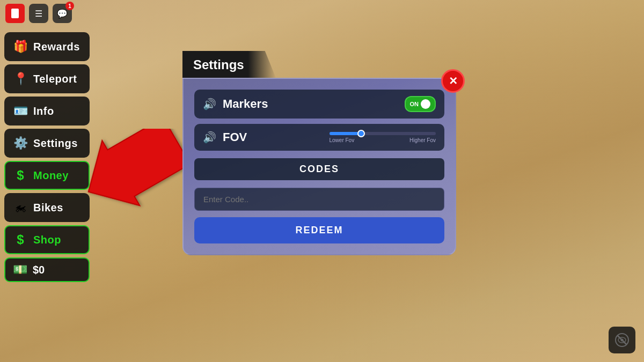 The width and height of the screenshot is (644, 362). Describe the element at coordinates (276, 137) in the screenshot. I see `fov-label: FOV` at that location.